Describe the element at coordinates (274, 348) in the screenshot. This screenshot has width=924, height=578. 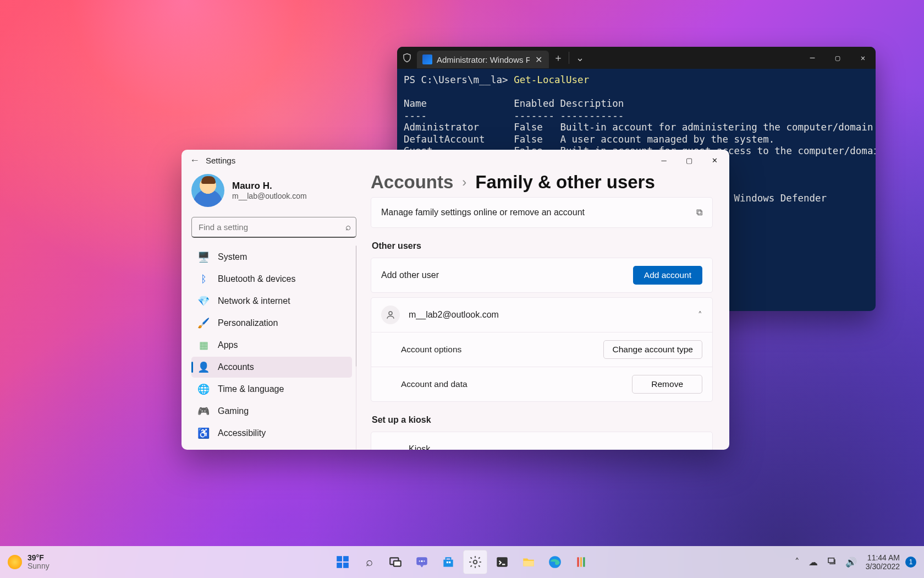
I see `settings-nav: 🖥️ System ᛒ Bluetooth & devices 💎 Networ…` at that location.